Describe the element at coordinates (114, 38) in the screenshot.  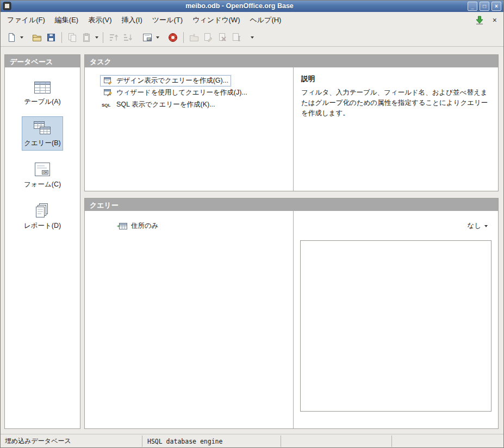
I see `sort-ascending-icon` at that location.